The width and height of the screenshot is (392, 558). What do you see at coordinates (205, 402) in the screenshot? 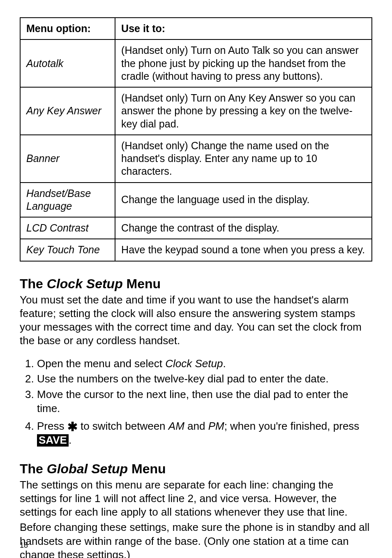
I see `step-3: Move the cursor to the next line, then u…` at bounding box center [205, 402].